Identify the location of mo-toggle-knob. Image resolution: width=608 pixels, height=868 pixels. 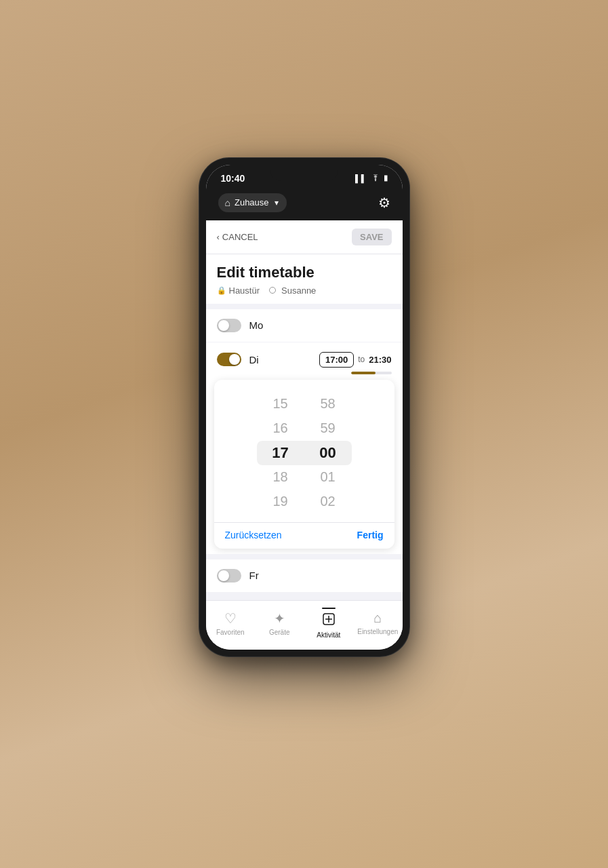
(224, 326).